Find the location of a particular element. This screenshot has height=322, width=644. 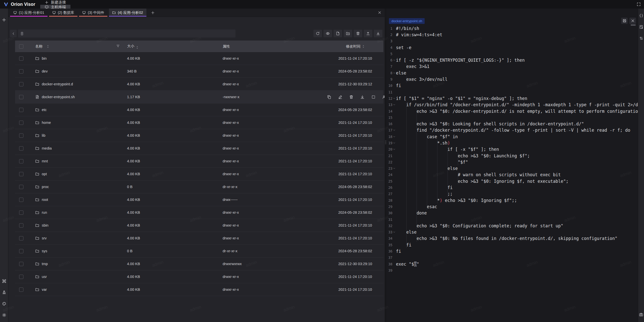

file-name: lib is located at coordinates (44, 135).